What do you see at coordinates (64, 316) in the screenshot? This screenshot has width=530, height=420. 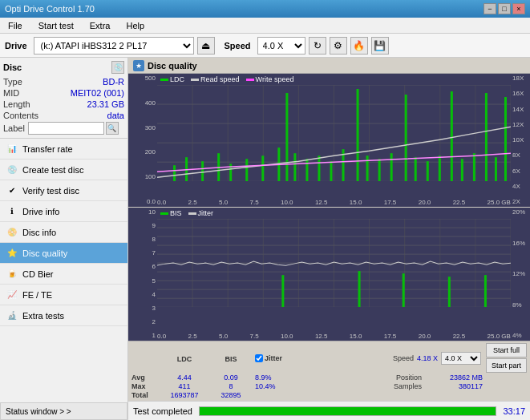 I see `sidebar-item-extra-tests: 🔬 Extra tests` at bounding box center [64, 316].